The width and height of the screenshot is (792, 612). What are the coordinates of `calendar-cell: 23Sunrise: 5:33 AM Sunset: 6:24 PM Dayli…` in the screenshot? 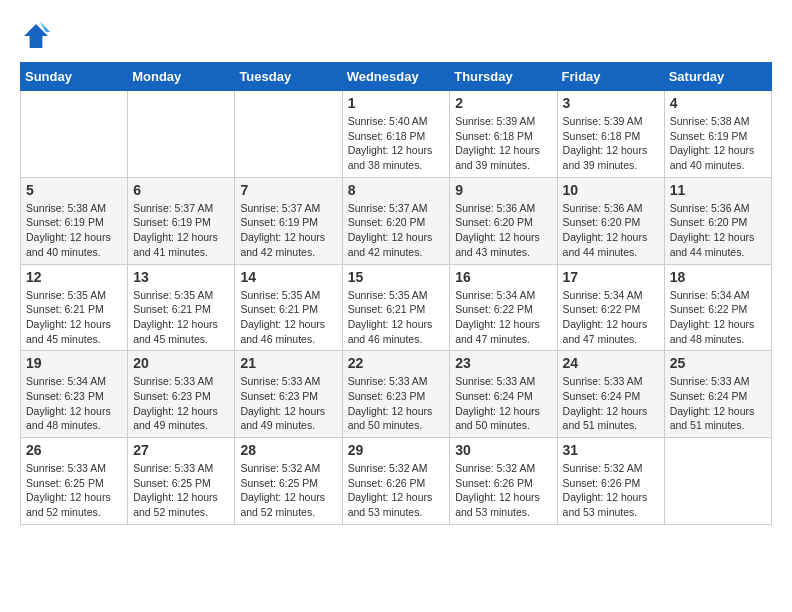 It's located at (504, 394).